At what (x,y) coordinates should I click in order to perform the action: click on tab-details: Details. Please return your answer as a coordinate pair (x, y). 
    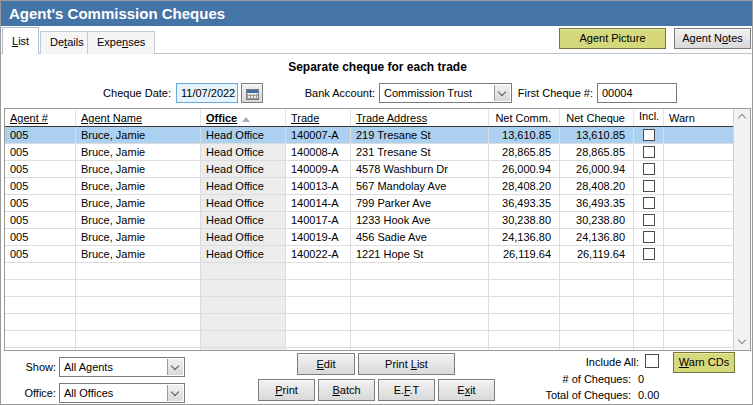
    Looking at the image, I should click on (67, 42).